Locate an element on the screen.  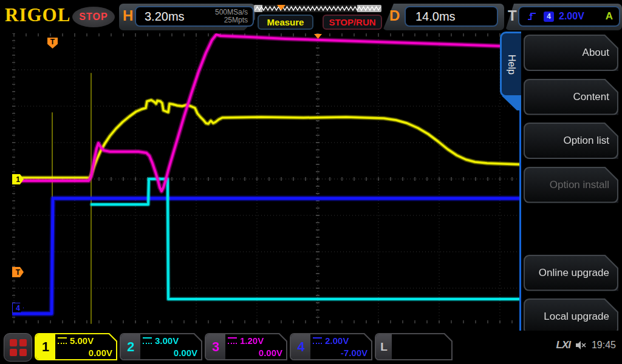
help-menu: AboutContentOption listOption installOnl… is located at coordinates (572, 199).